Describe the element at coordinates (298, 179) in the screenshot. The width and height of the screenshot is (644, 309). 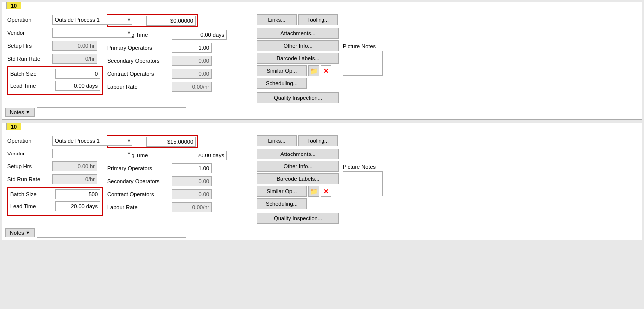
I see `col-buttons-primary: Links...Tooling...Attachments...Other In…` at that location.